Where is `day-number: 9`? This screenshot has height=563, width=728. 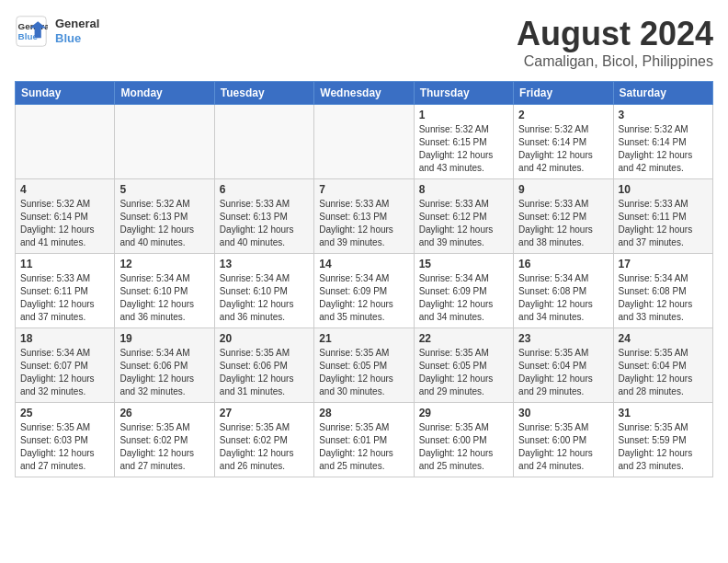
day-number: 9 is located at coordinates (563, 190).